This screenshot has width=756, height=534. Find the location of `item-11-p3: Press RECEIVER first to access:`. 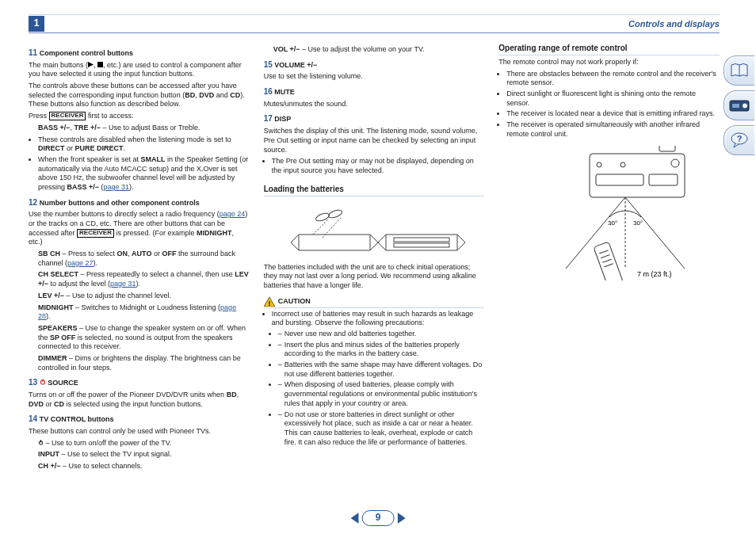

item-11-p3: Press RECEIVER first to access: is located at coordinates (139, 116).